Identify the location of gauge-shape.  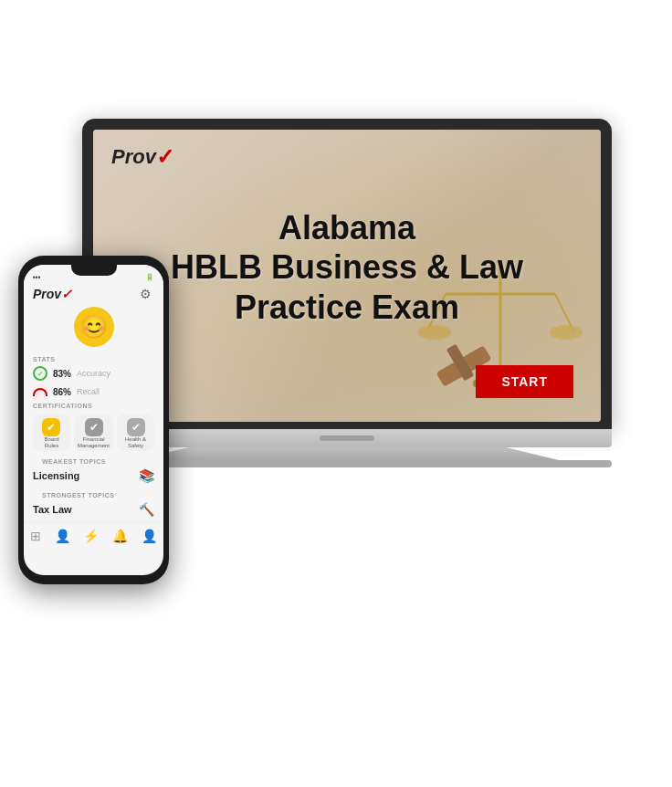
(40, 393).